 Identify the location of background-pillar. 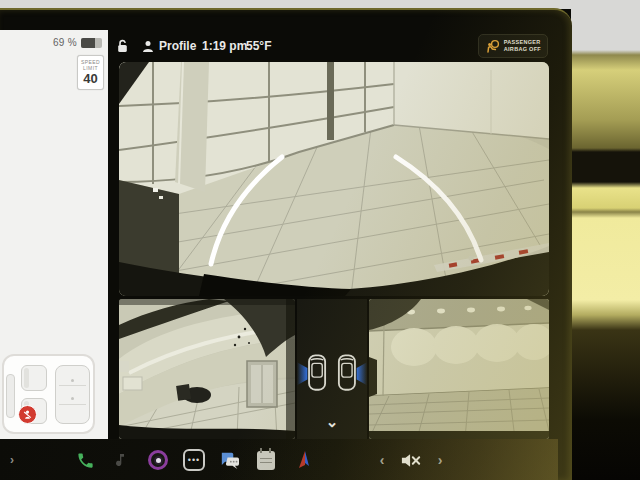
(606, 240).